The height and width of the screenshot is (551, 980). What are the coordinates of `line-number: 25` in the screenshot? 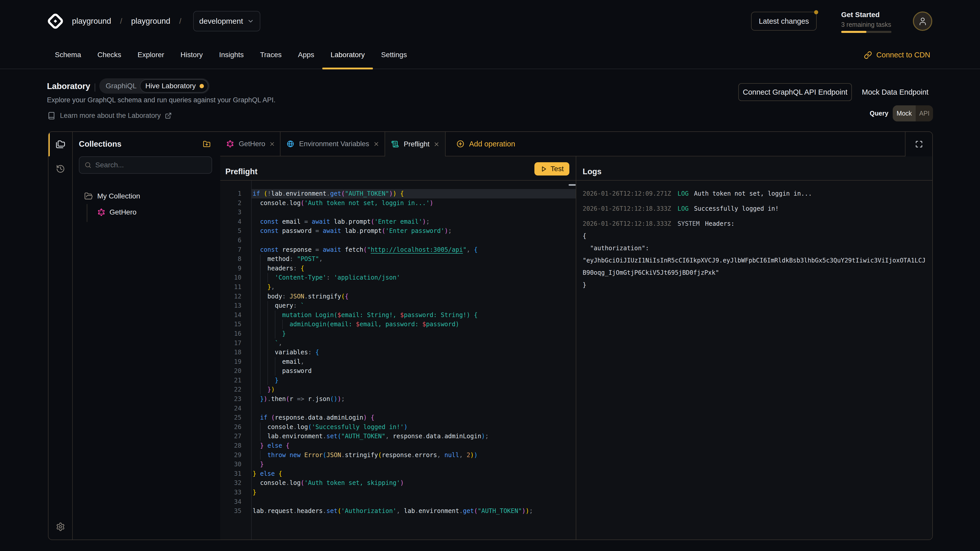 It's located at (231, 418).